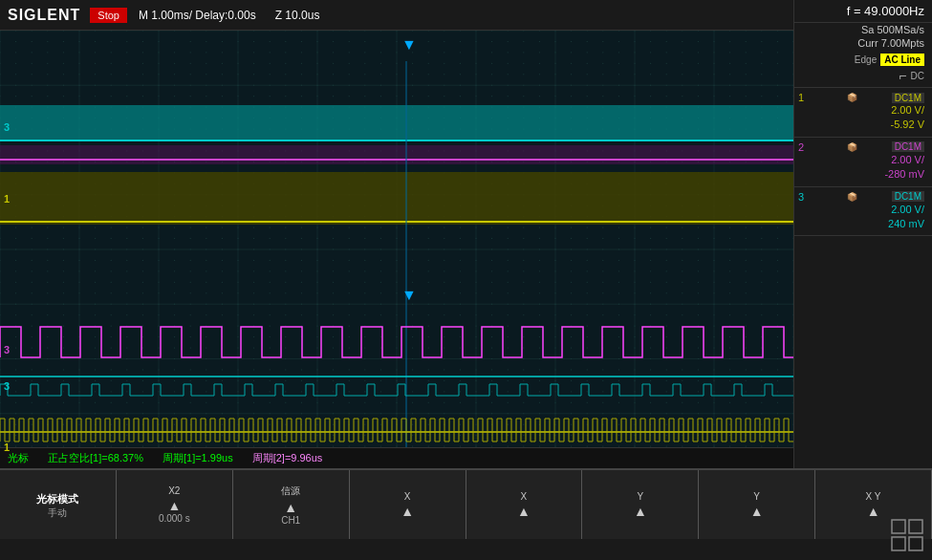 The height and width of the screenshot is (560, 932). What do you see at coordinates (288, 459) in the screenshot?
I see `measure3: 周期[2]=9.96us` at bounding box center [288, 459].